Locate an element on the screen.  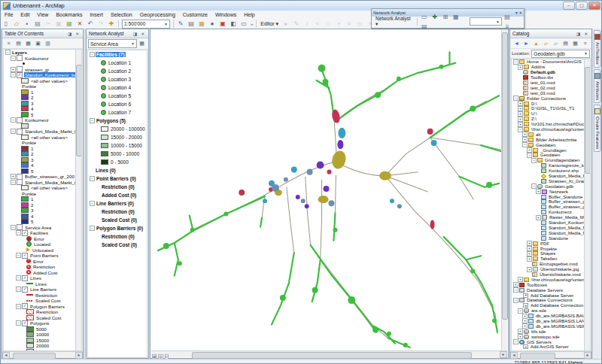
toggle-contents-panel-icon: ▦ is located at coordinates (575, 44).